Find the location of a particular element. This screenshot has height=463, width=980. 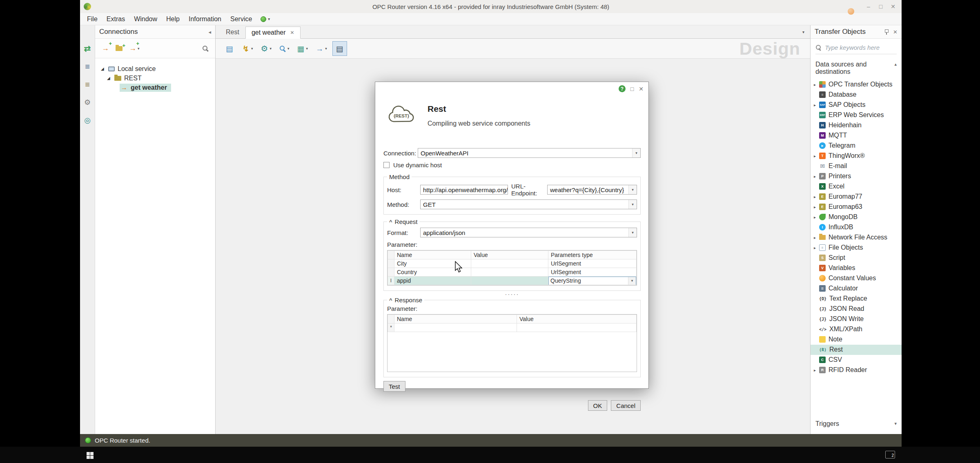

jump-button is located at coordinates (321, 49).